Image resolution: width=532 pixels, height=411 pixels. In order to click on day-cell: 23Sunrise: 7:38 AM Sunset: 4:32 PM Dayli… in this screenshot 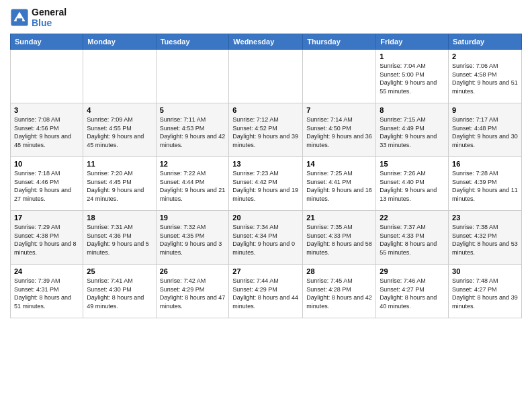, I will do `click(485, 238)`.